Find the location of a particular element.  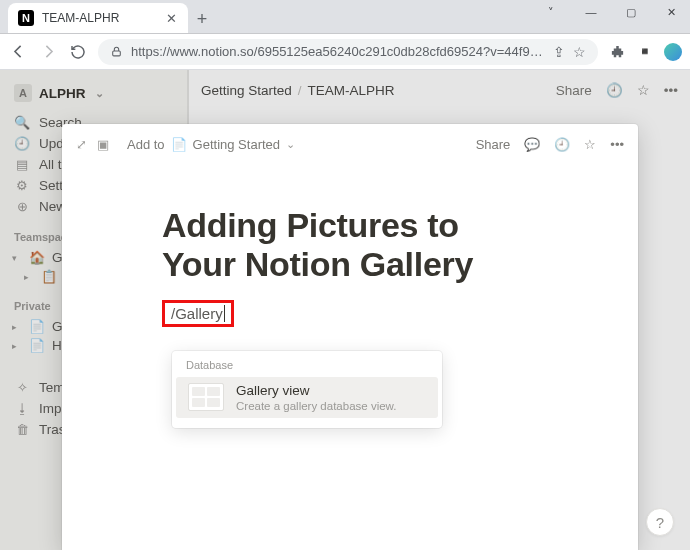

nav-back-icon is located at coordinates (18, 52).